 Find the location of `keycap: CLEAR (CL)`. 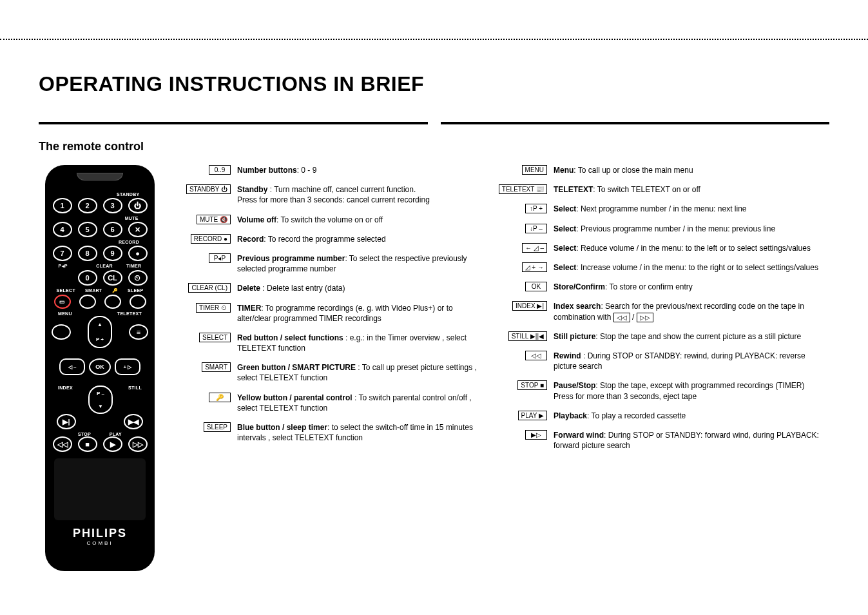

keycap: CLEAR (CL) is located at coordinates (209, 288).